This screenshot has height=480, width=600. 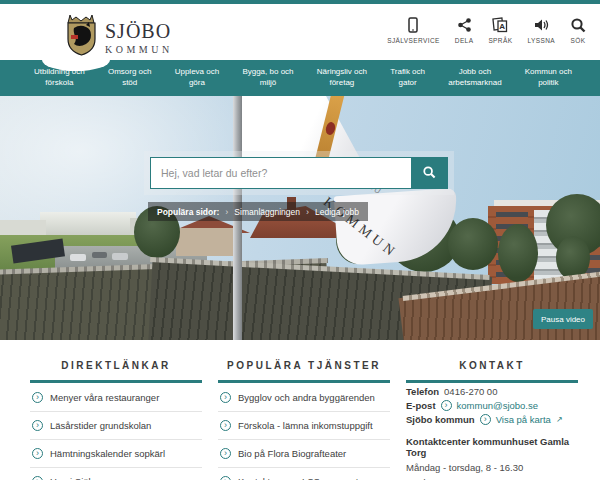 What do you see at coordinates (440, 420) in the screenshot?
I see `kommun-label: Sjöbo kommun` at bounding box center [440, 420].